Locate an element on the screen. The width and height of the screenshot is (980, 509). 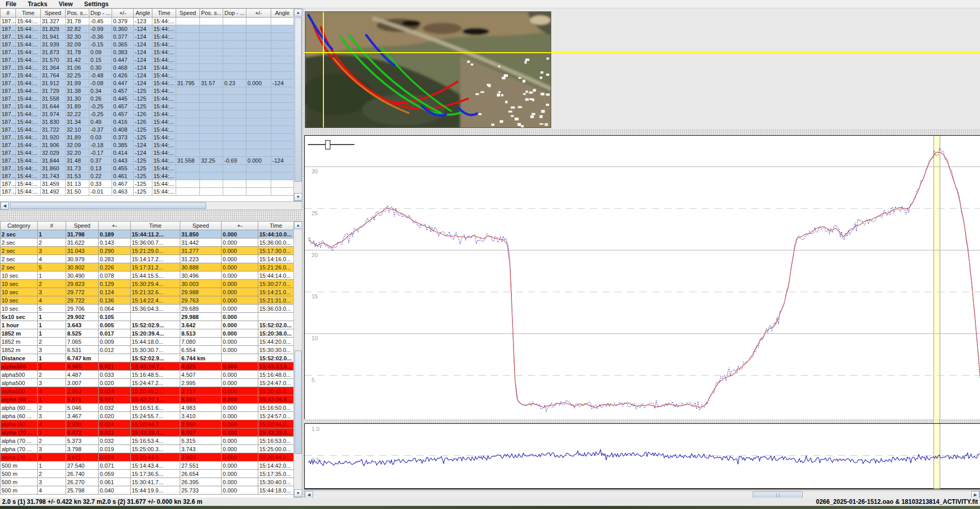
table-row: 187...15:44:...31.72232.10-0.370.408-125… is located at coordinates (147, 130).